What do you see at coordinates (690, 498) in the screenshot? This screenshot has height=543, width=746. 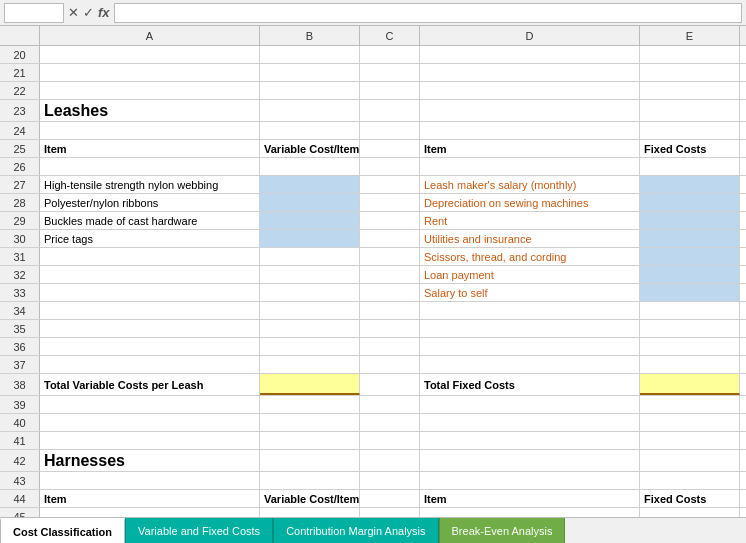 I see `cell-e-44: Fixed Costs` at bounding box center [690, 498].